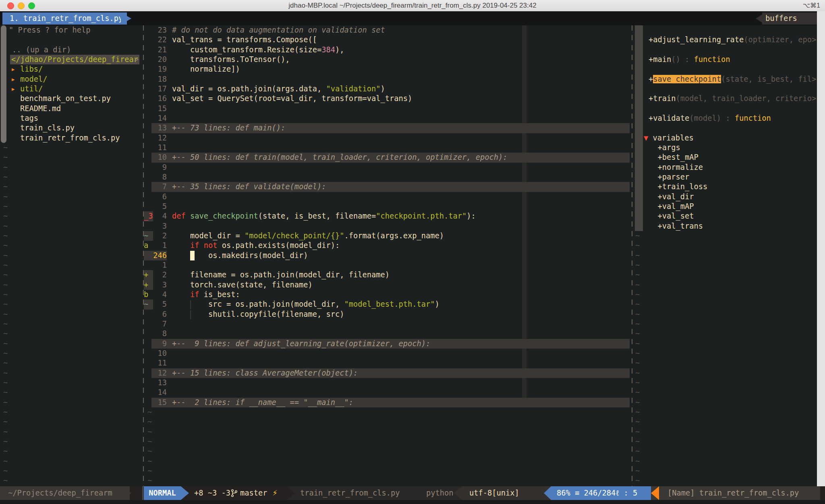 This screenshot has height=504, width=825. I want to click on nerdtree-file-train_clspy: train_cls.py, so click(72, 128).